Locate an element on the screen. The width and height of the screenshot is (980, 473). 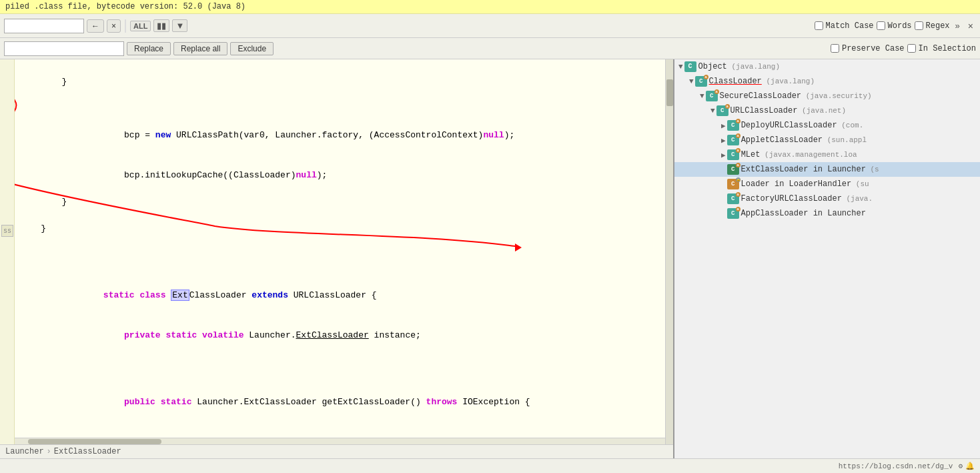
close-search-button: × is located at coordinates (113, 26).